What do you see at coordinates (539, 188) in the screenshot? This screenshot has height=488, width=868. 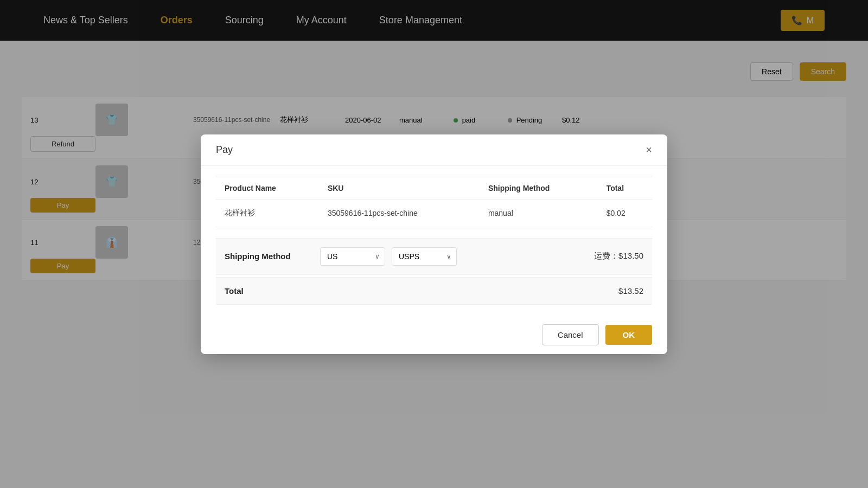 I see `col-header-shipping-method: Shipping Method` at bounding box center [539, 188].